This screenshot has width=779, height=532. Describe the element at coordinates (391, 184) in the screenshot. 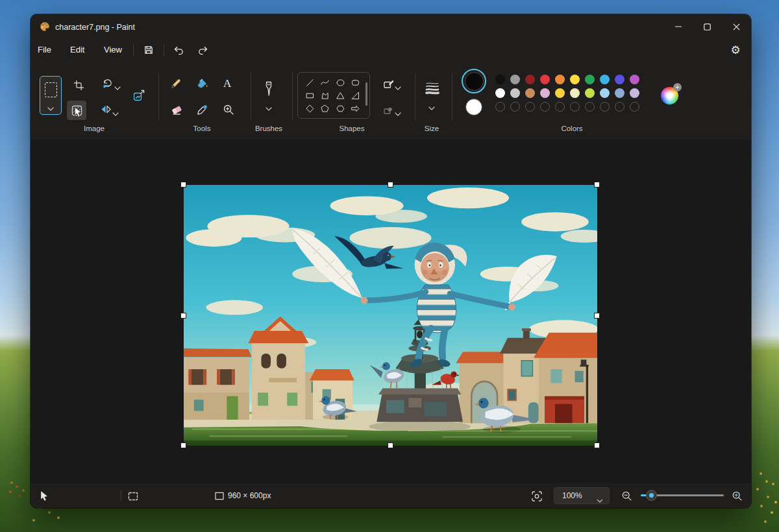

I see `selection-handle-top-center` at that location.